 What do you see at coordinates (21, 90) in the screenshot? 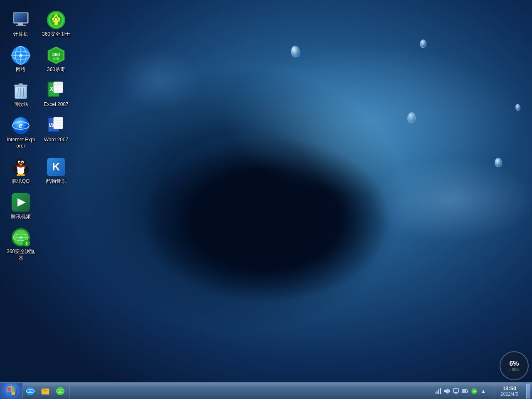
I see `recyclebin-svg` at bounding box center [21, 90].